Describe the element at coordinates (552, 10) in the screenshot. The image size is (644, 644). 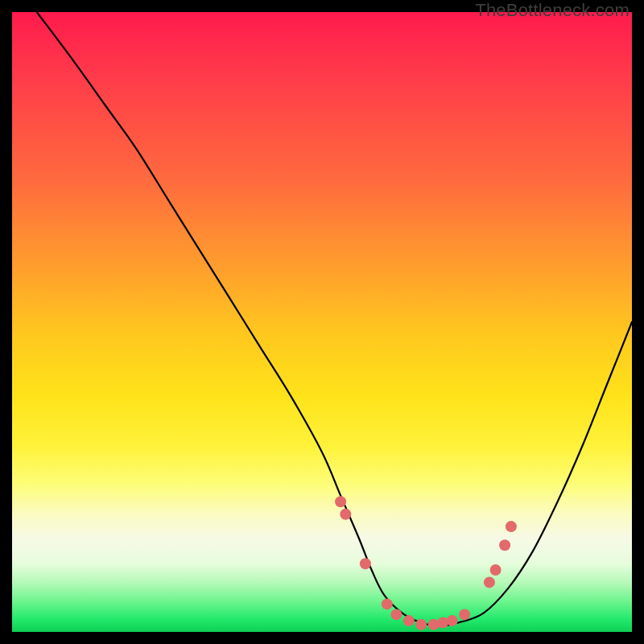
I see `watermark-text: TheBottleneck.com` at that location.